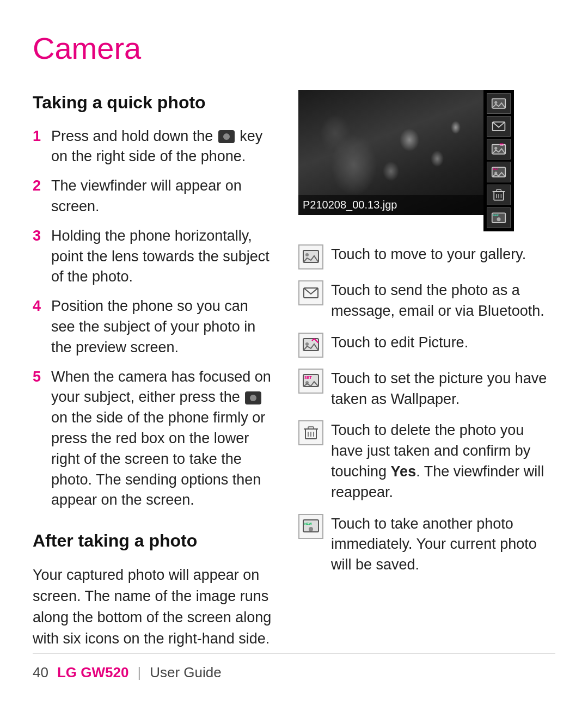 This screenshot has height=705, width=588. I want to click on after-photo-body: Your captured photo will appear on scree…, so click(152, 608).